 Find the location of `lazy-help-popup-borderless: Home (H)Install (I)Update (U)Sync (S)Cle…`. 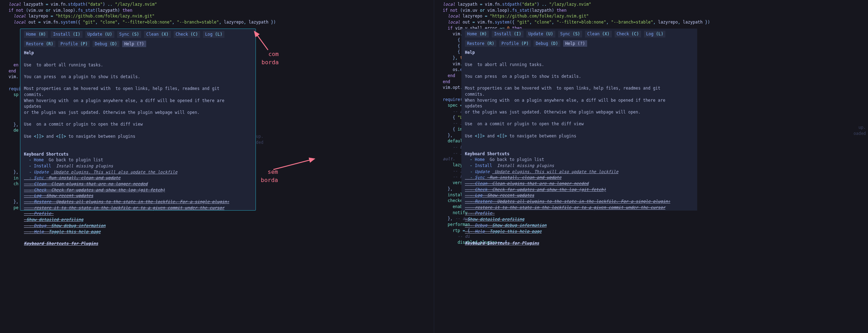

lazy-help-popup-borderless: Home (H)Install (I)Update (U)Sync (S)Cle… is located at coordinates (579, 120).